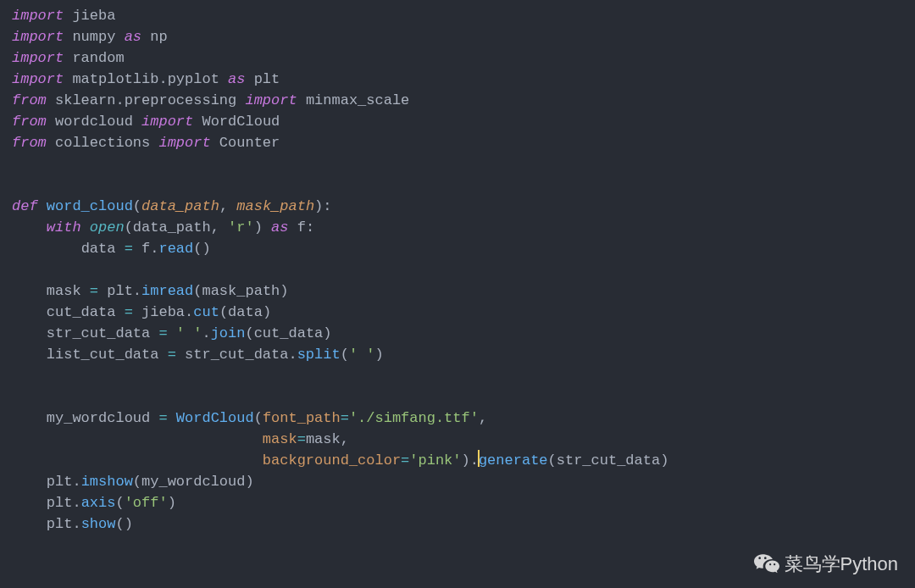 The image size is (915, 588). I want to click on watermark: 菜鸟学Python, so click(827, 563).